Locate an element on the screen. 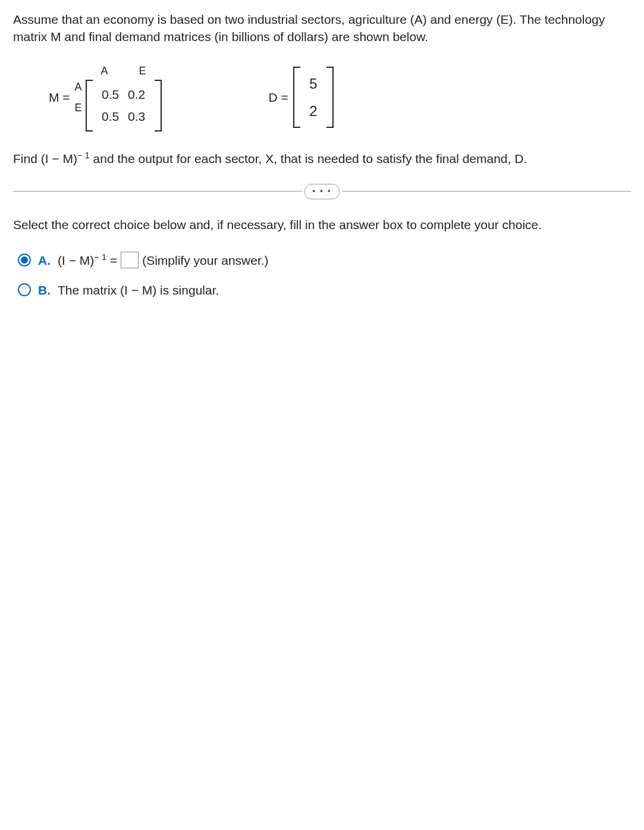  matrix-m-col-headers: A E is located at coordinates (124, 71).